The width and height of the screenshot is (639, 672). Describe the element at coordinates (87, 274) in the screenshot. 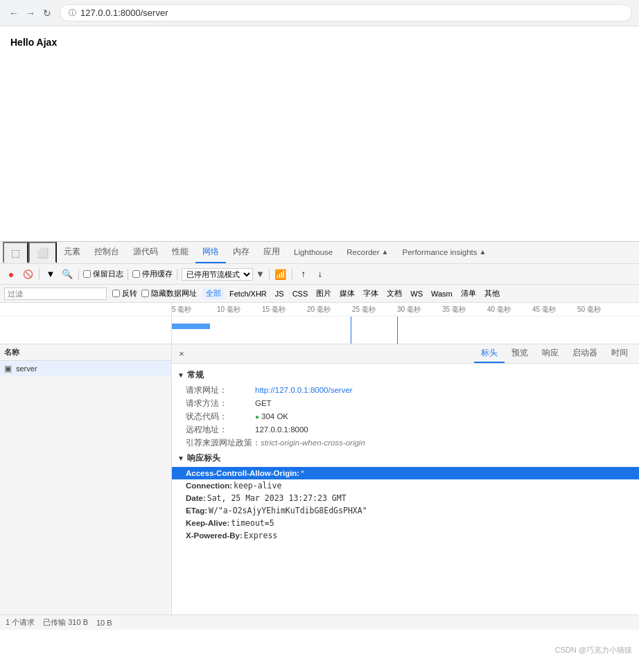

I see `preserve-log-checkbox` at that location.